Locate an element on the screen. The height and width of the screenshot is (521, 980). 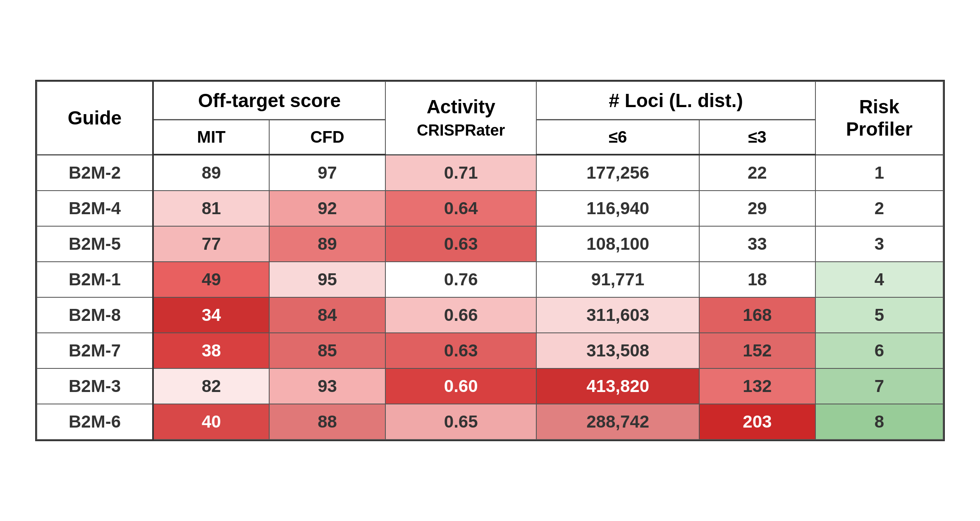
data-cell: 92 is located at coordinates (327, 208).